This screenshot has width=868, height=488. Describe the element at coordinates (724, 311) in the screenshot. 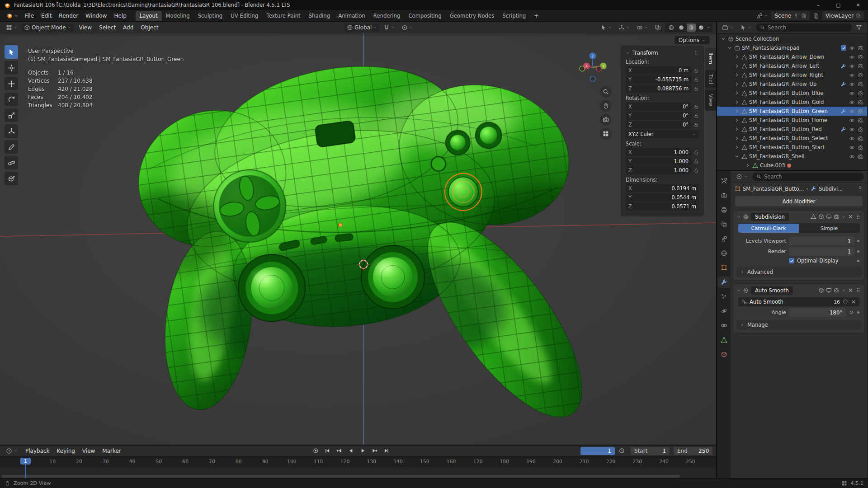

I see `tab-physics` at that location.